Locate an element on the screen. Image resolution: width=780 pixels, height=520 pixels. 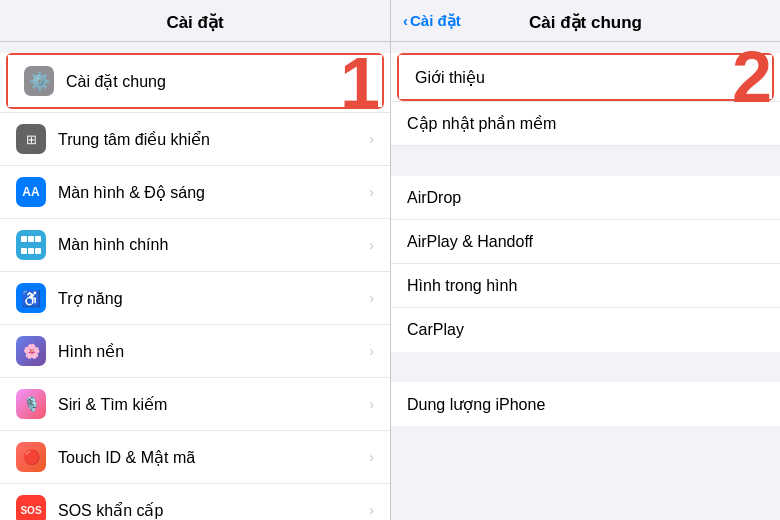
chevron-sos: › is located at coordinates (372, 510).